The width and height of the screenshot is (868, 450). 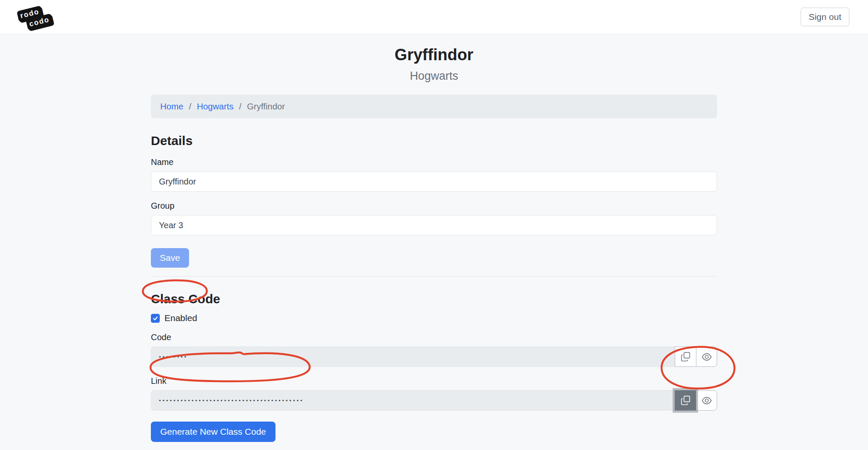 I want to click on link-copy-button, so click(x=685, y=400).